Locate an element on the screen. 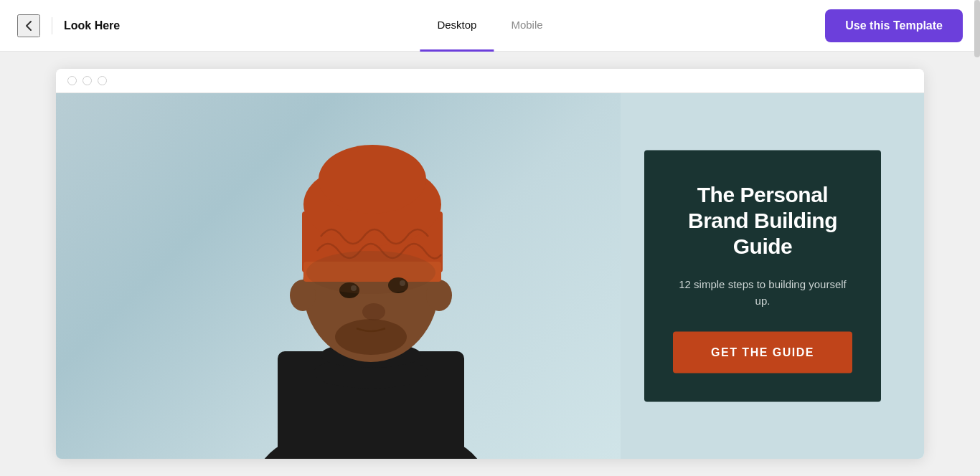 Image resolution: width=980 pixels, height=476 pixels. card-title: The Personal Brand Building Guide is located at coordinates (763, 221).